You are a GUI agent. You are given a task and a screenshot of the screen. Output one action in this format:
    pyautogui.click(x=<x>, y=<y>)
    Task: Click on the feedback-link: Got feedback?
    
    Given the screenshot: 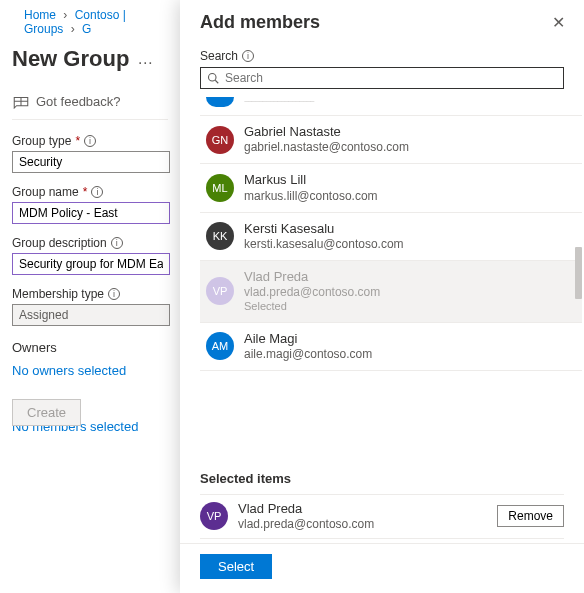 What is the action you would take?
    pyautogui.click(x=90, y=103)
    